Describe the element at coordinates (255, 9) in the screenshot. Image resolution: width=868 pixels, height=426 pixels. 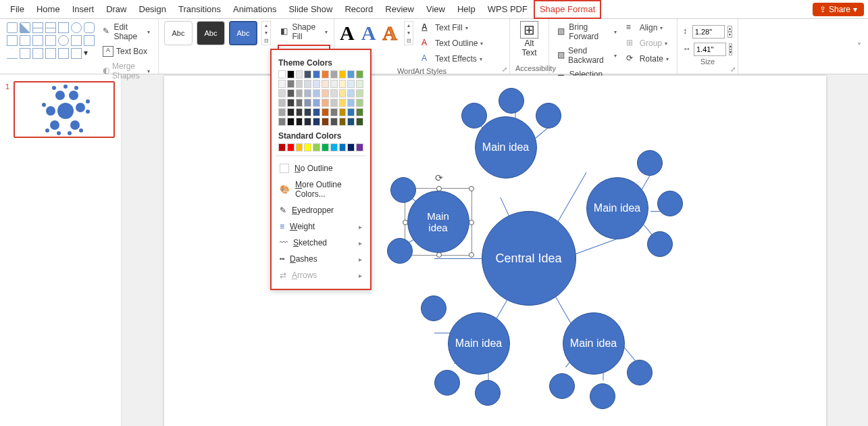
I see `tab-animations: Animations` at that location.